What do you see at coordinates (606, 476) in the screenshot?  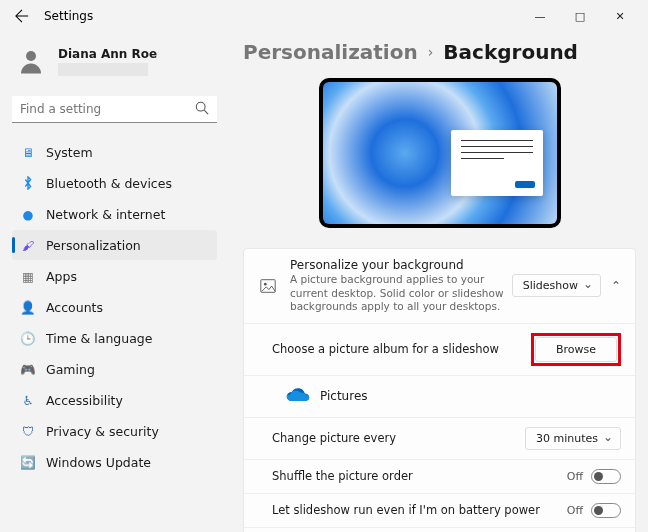 I see `shuffle-toggle` at bounding box center [606, 476].